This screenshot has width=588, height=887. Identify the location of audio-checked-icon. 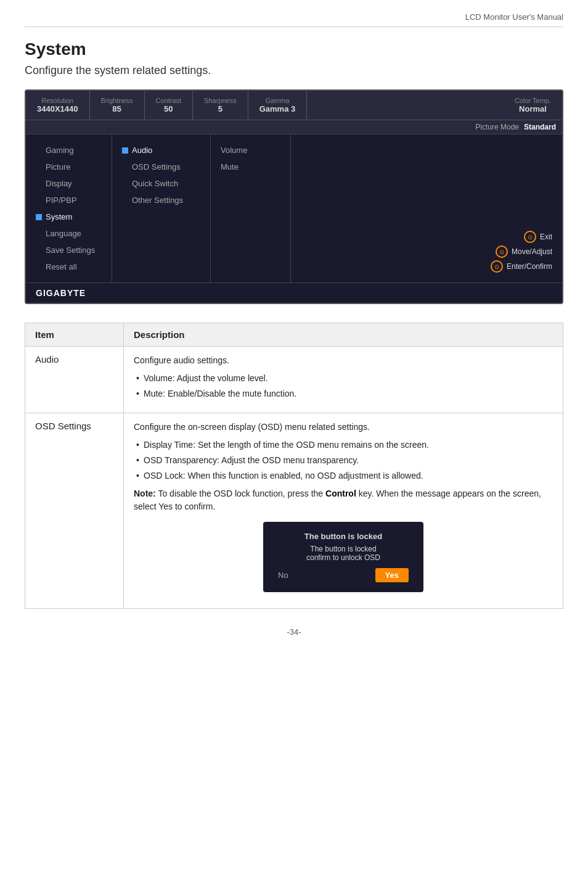
(125, 151).